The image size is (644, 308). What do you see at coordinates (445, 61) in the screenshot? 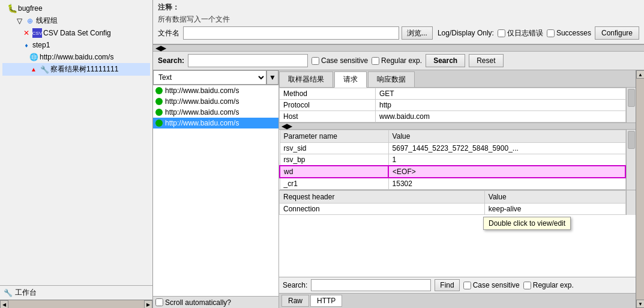
I see `search-button: Search` at bounding box center [445, 61].